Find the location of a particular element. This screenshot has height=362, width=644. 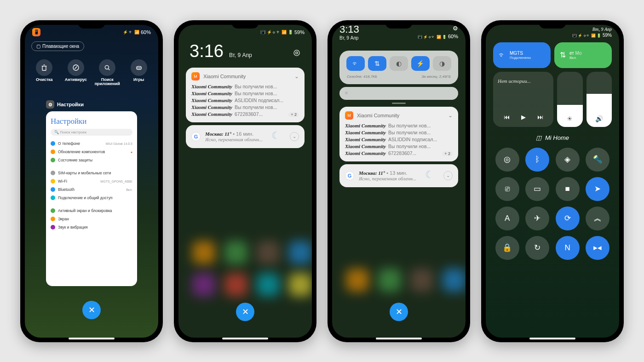

toggle-rotate: ⟳ is located at coordinates (568, 218).